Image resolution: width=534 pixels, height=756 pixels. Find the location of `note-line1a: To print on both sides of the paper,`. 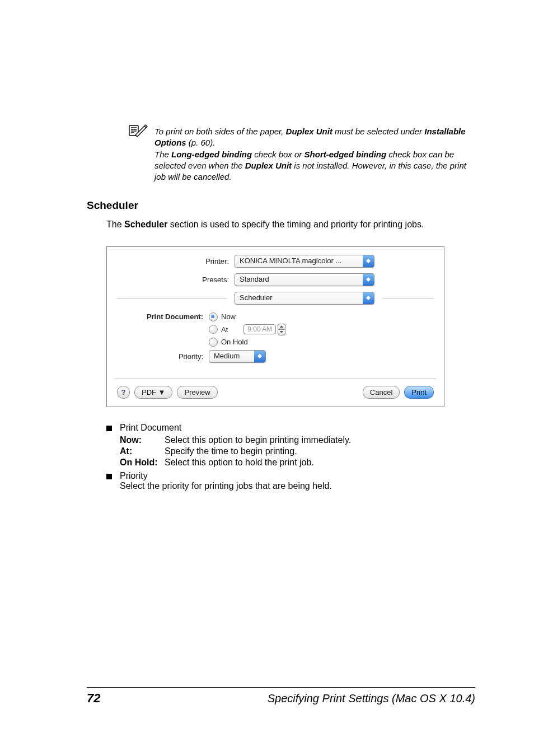

note-line1a: To print on both sides of the paper, is located at coordinates (221, 131).